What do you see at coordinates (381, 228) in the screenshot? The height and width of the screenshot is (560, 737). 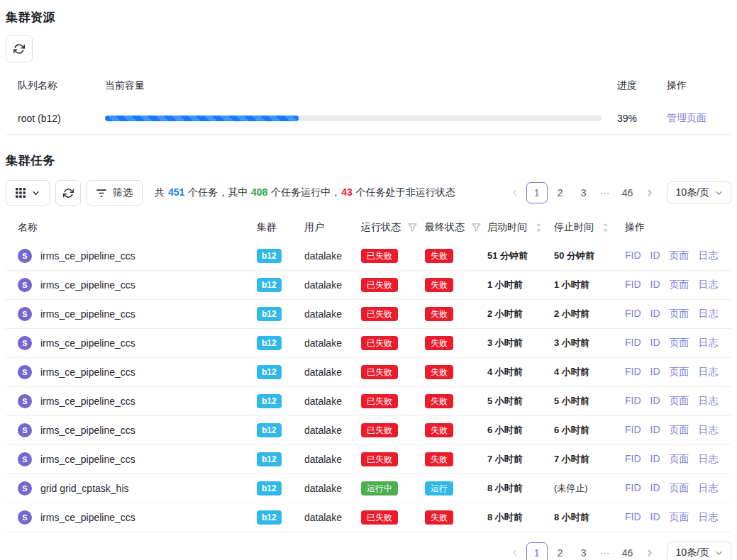 I see `run-status-header: 运行状态` at bounding box center [381, 228].